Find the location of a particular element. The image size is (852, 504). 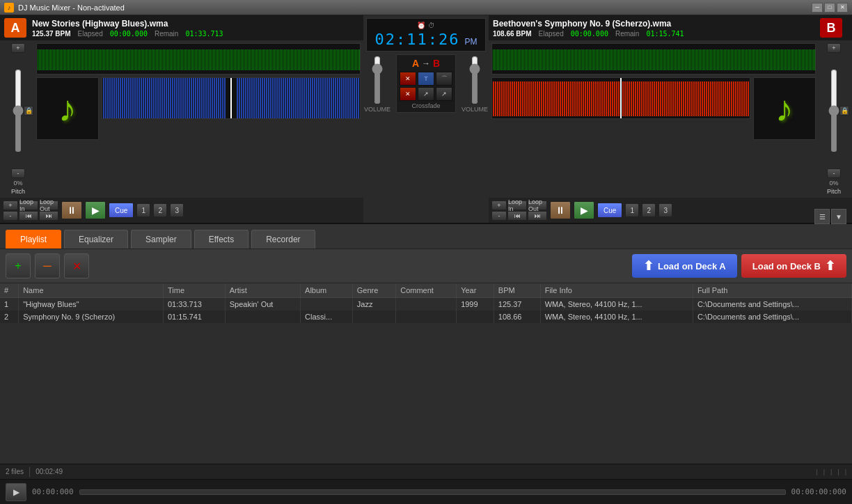

deck-b-pitch-control: + 🔒 - 0% Pitch is located at coordinates (834, 119).